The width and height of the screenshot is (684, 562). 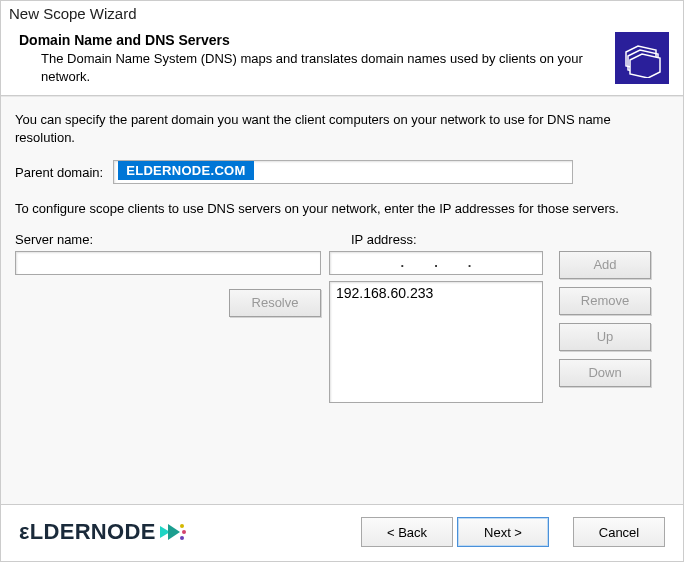 I want to click on window-title: New Scope Wizard, so click(x=342, y=14).